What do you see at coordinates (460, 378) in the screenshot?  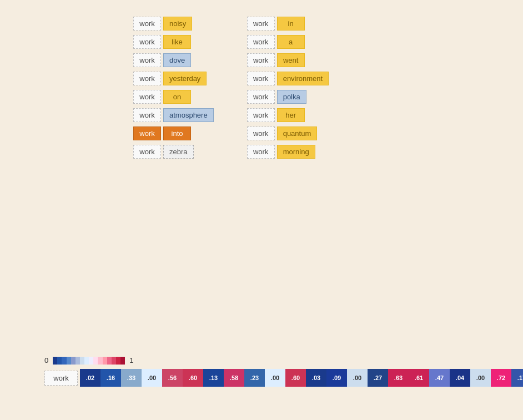 I see `color-cell: .04` at bounding box center [460, 378].